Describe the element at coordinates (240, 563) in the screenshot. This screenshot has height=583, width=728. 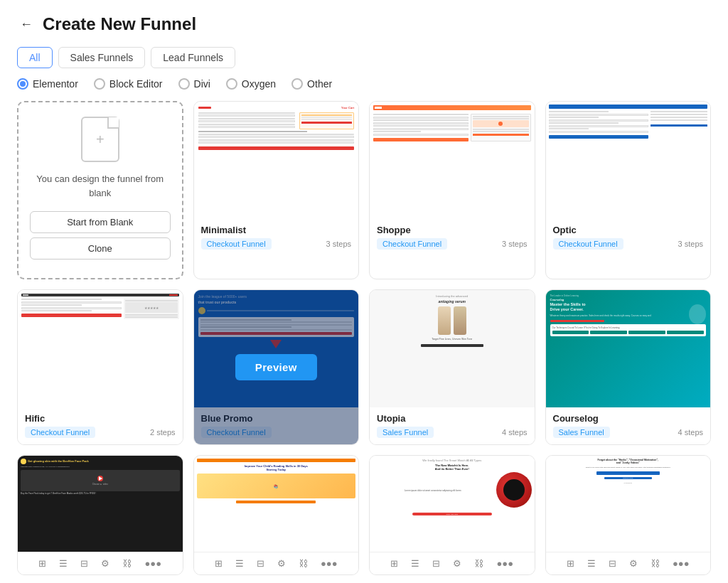
I see `toolbar-icon-r2: ☰` at that location.